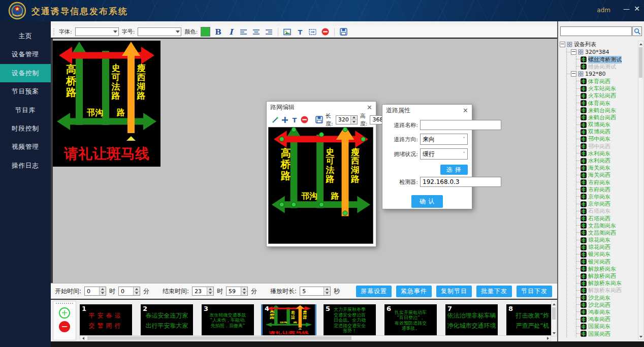  I want to click on device-item: 市府岗西, so click(607, 190).